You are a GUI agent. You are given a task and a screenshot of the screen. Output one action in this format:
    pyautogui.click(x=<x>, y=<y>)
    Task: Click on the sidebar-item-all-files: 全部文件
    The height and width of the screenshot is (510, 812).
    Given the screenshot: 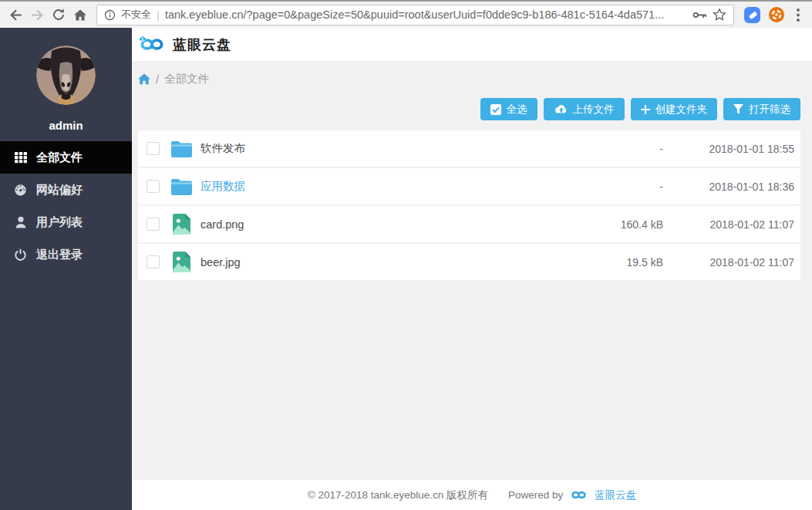 What is the action you would take?
    pyautogui.click(x=66, y=157)
    